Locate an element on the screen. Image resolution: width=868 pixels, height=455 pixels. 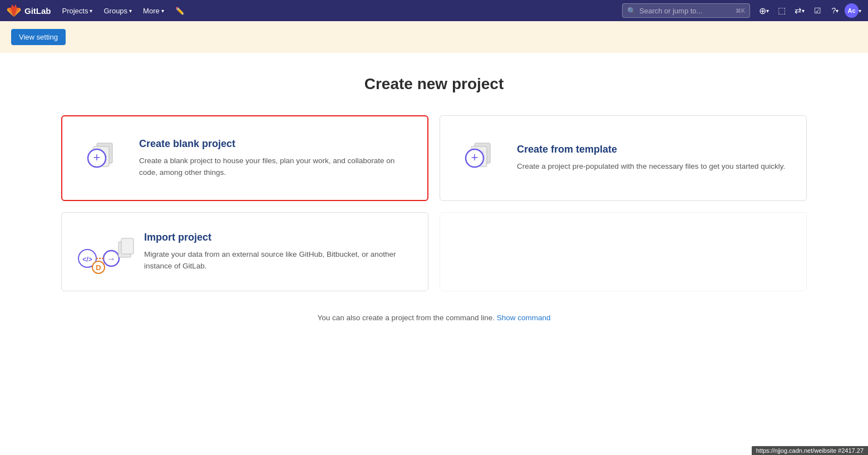
help-icon: ? is located at coordinates (834, 11).